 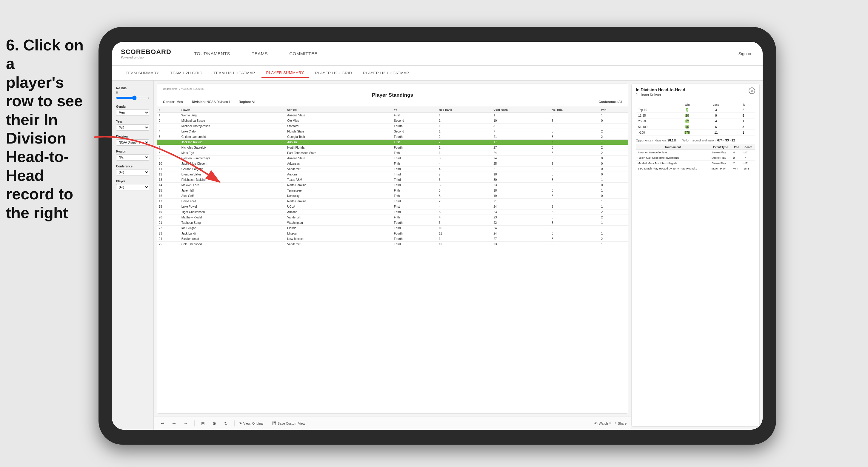 What do you see at coordinates (737, 147) in the screenshot?
I see `tourn-col-pos: Pos` at bounding box center [737, 147].